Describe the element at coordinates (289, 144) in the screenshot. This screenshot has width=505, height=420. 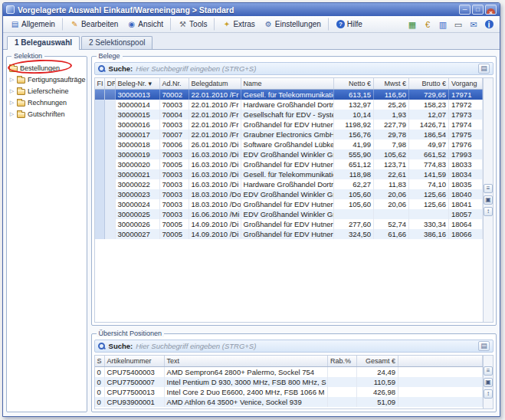
I see `Software Großhandel Lübke AG: 30000018 70006 26.01.2010 /Di Software G…` at that location.